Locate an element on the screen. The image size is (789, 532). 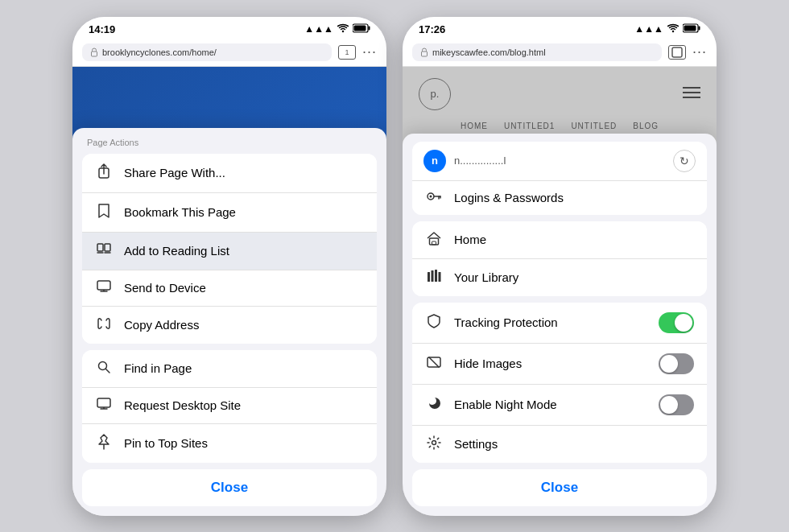
home-icon is located at coordinates (434, 240).